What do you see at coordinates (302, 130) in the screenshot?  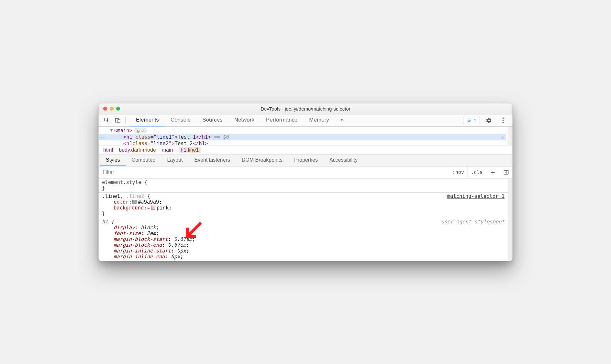 I see `dom-node-main: ▼ <main> grid` at bounding box center [302, 130].